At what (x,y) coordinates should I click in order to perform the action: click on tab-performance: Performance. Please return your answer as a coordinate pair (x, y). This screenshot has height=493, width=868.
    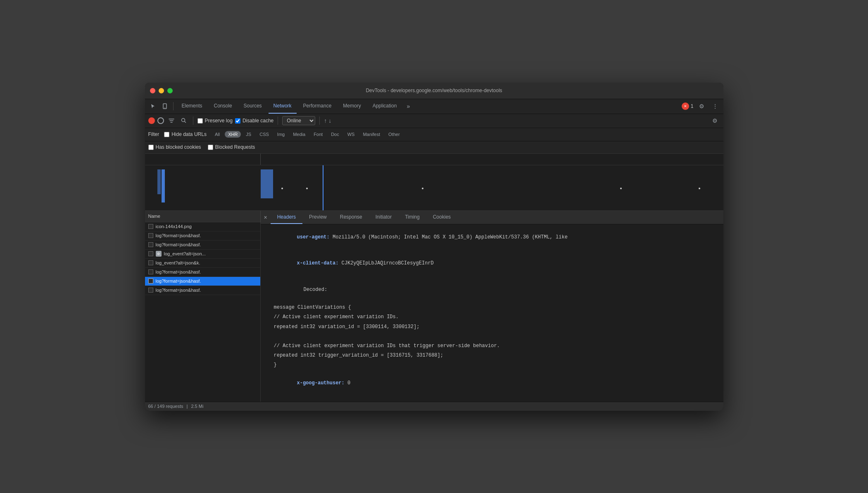
    Looking at the image, I should click on (317, 106).